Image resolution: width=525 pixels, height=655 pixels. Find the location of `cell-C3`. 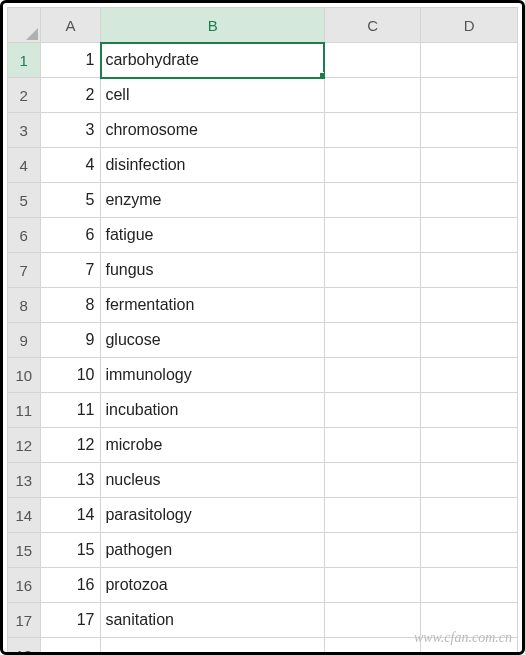

cell-C3 is located at coordinates (372, 130).